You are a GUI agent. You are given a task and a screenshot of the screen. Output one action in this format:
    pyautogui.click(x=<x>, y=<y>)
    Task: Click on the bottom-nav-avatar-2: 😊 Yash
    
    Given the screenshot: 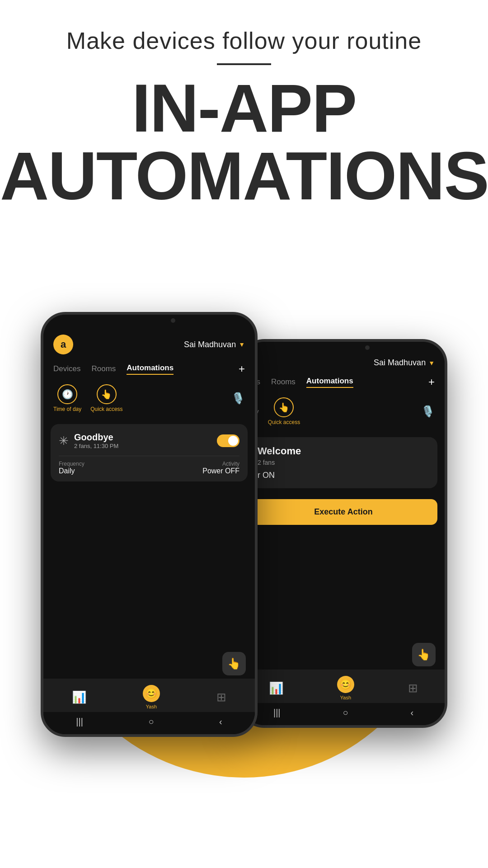 What is the action you would take?
    pyautogui.click(x=346, y=688)
    